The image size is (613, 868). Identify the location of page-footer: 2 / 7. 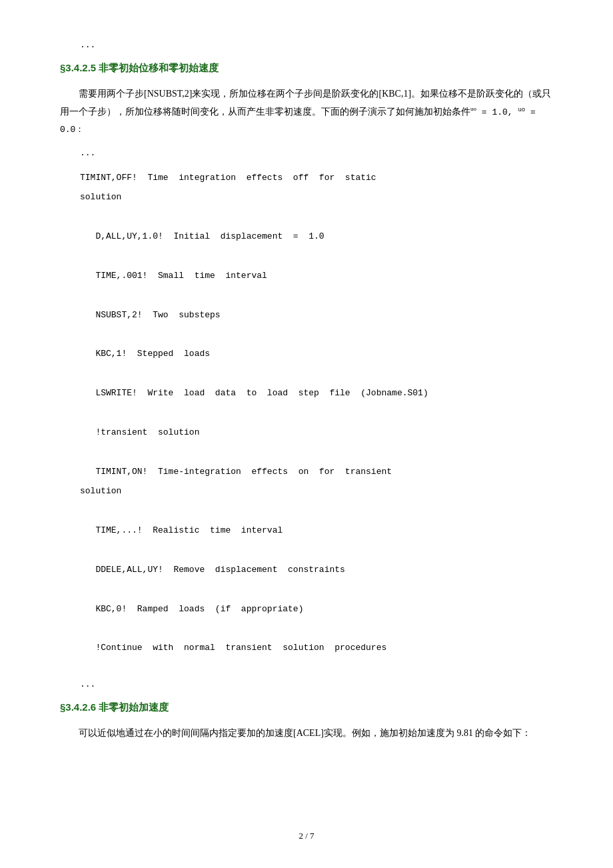
(306, 836).